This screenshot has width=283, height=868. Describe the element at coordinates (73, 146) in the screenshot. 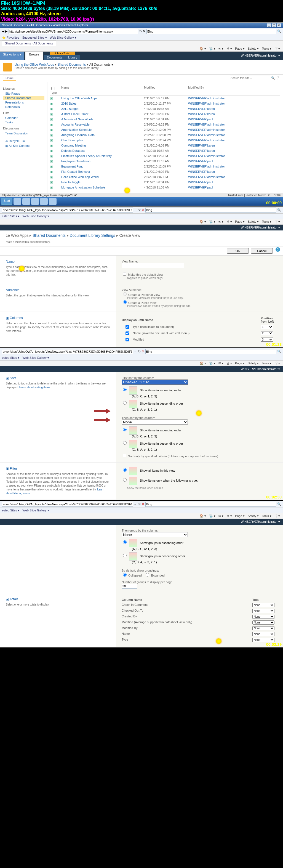

I see `doc-name-link: Company Meeting` at that location.